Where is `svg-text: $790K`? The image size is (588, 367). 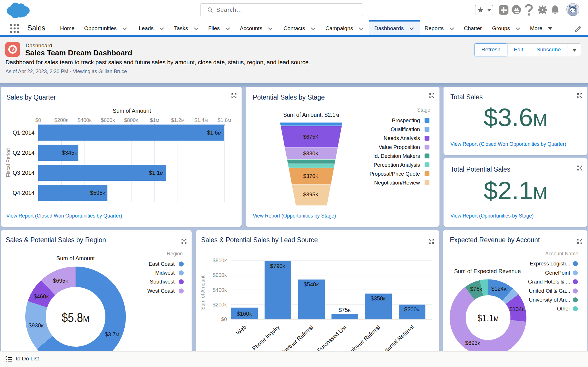
svg-text: $790K is located at coordinates (277, 266).